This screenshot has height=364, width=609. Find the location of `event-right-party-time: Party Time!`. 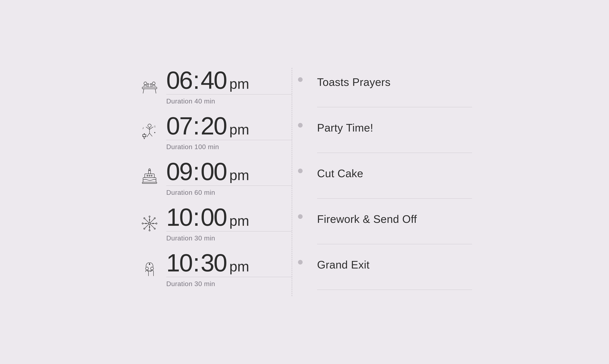

event-right-party-time: Party Time! is located at coordinates (390, 133).